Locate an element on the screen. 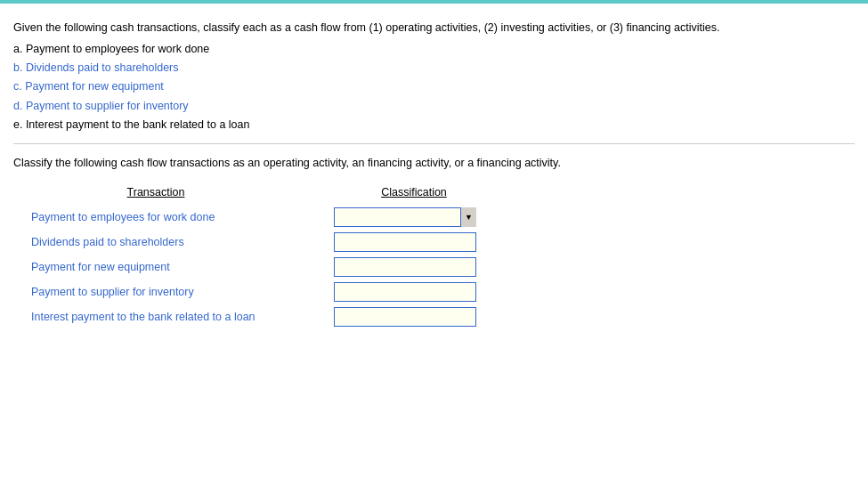 Image resolution: width=868 pixels, height=486 pixels. classify-row-5: Interest payment to the bank related to … is located at coordinates (443, 317).